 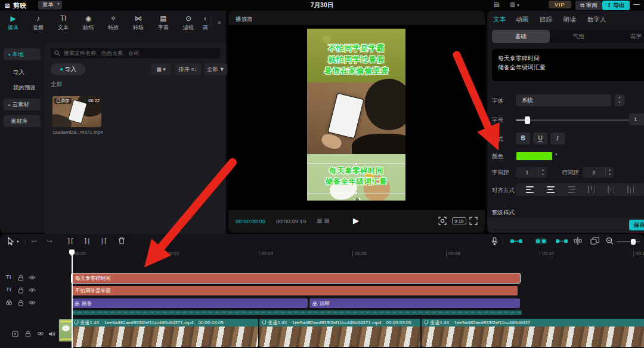 I want to click on select-tool-icon, so click(x=11, y=241).